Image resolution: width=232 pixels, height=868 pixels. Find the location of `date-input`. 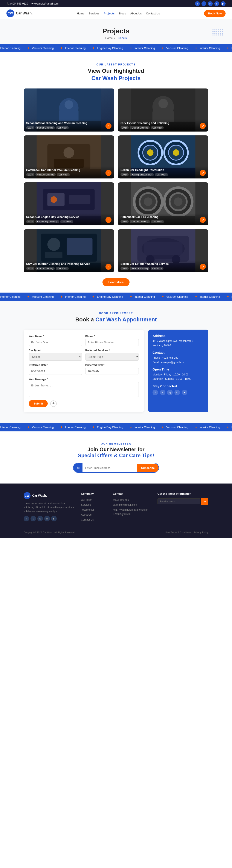

date-input is located at coordinates (56, 371).